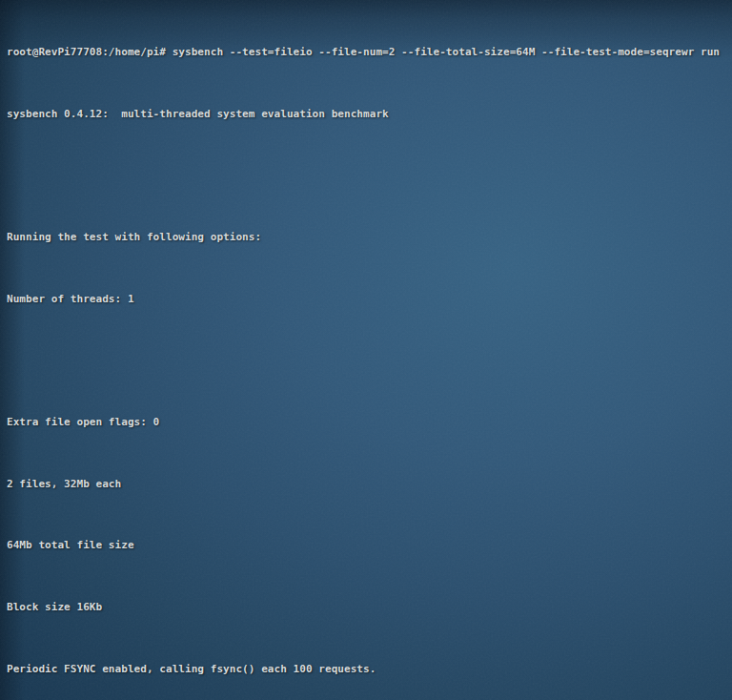 The width and height of the screenshot is (732, 700). I want to click on terminal-line: Running the test with following options:, so click(370, 237).